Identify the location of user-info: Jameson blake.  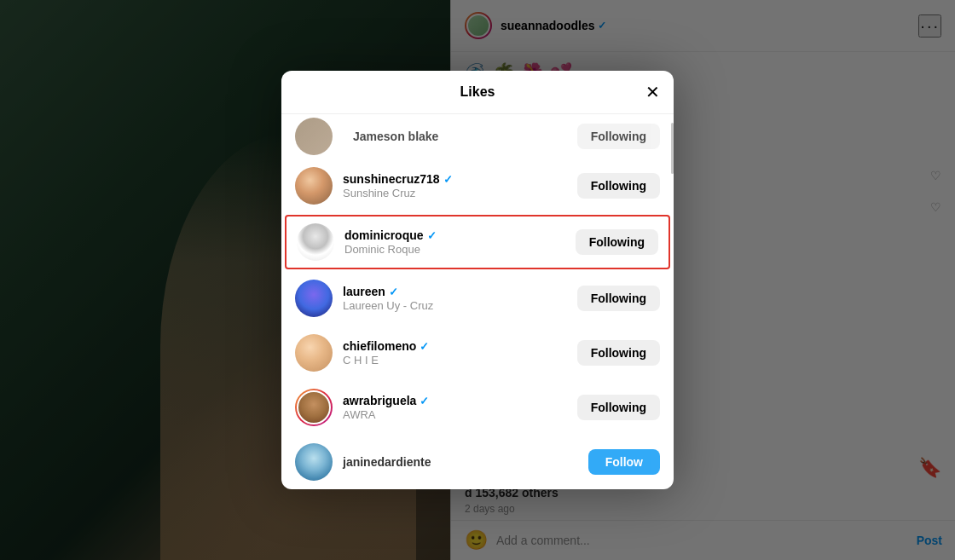
(466, 136).